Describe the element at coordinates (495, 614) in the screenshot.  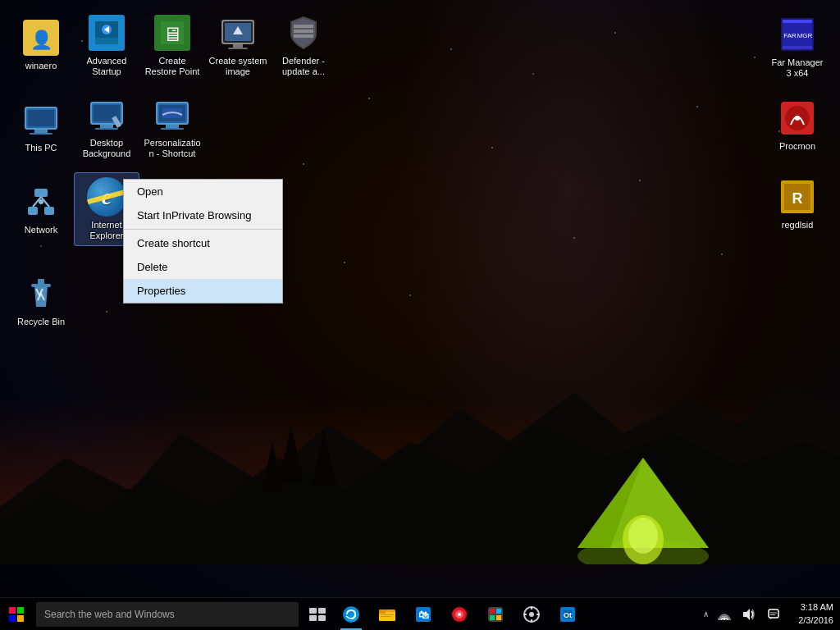
I see `unknown1-icon` at that location.